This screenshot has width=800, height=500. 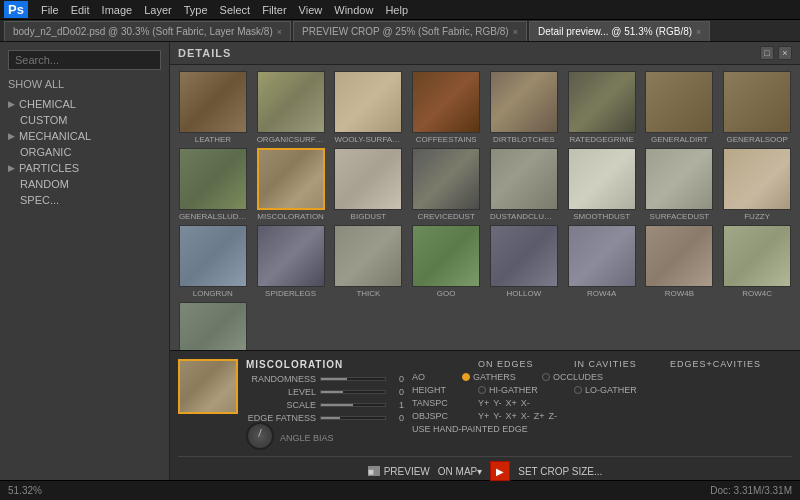 I want to click on category-organic: ORGANIC, so click(x=84, y=152).